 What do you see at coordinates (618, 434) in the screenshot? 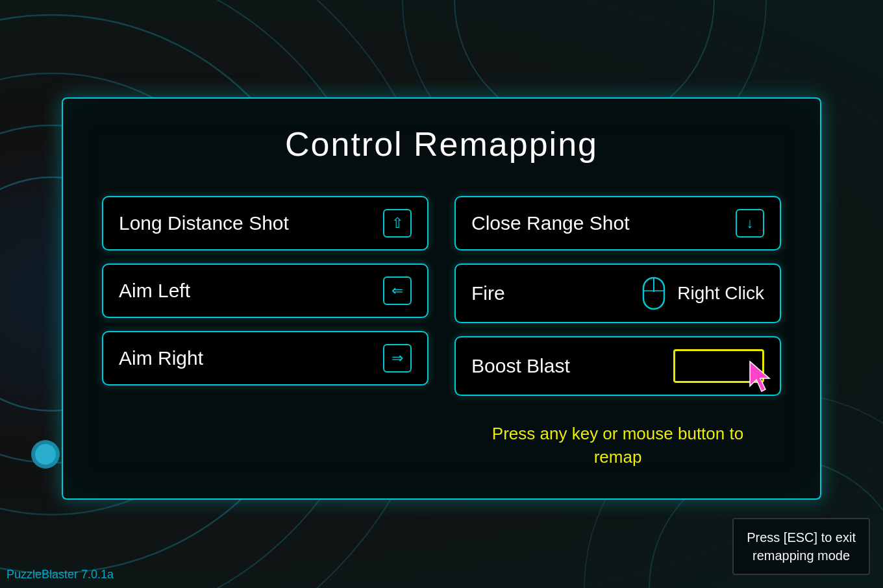
I see `remap-prompt-line1: Press any key or mouse button to` at bounding box center [618, 434].